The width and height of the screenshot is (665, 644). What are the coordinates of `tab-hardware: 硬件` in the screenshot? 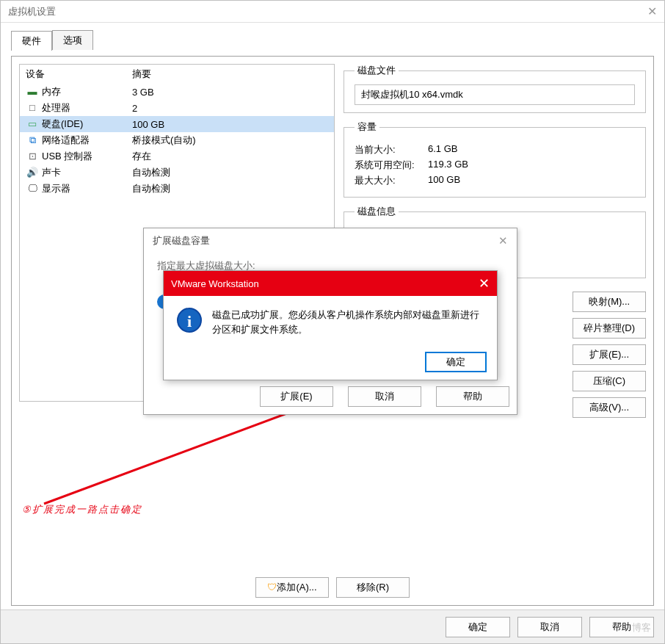 It's located at (32, 41).